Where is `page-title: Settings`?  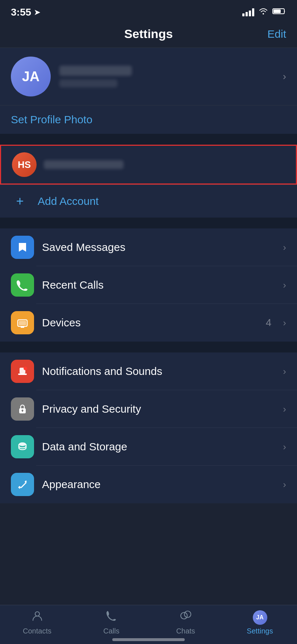
page-title: Settings is located at coordinates (148, 34).